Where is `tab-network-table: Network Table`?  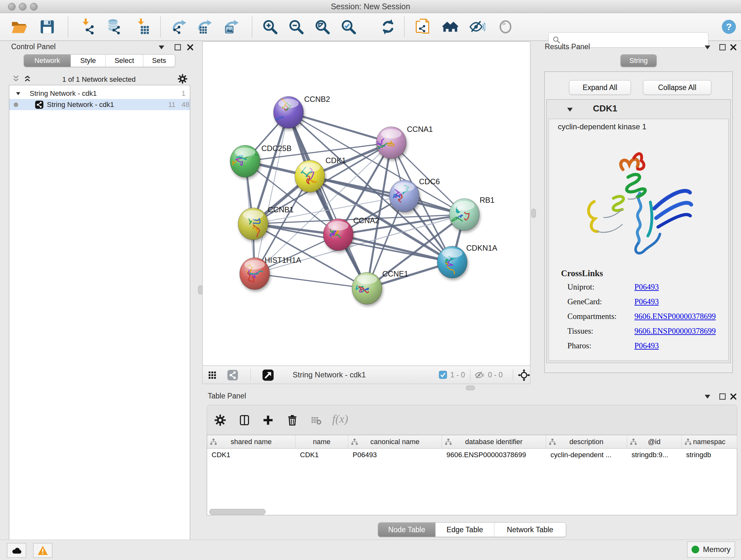 tab-network-table: Network Table is located at coordinates (530, 530).